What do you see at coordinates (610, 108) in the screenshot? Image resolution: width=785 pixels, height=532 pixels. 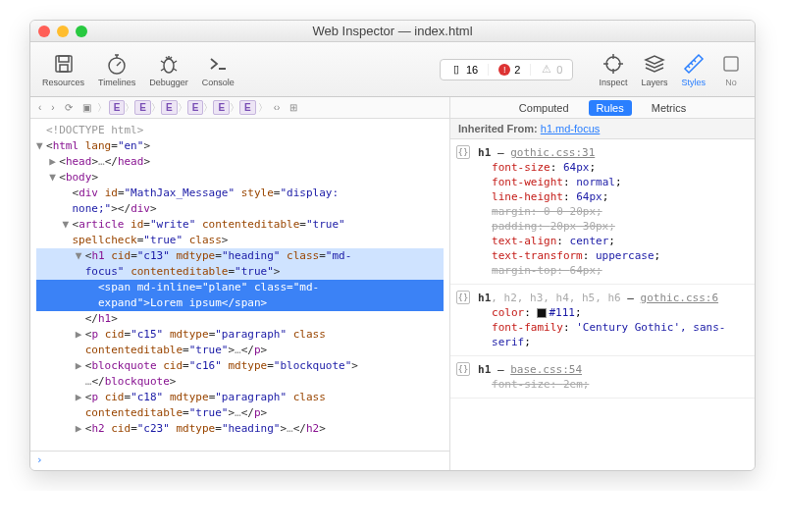 I see `tab-rules: Rules` at bounding box center [610, 108].